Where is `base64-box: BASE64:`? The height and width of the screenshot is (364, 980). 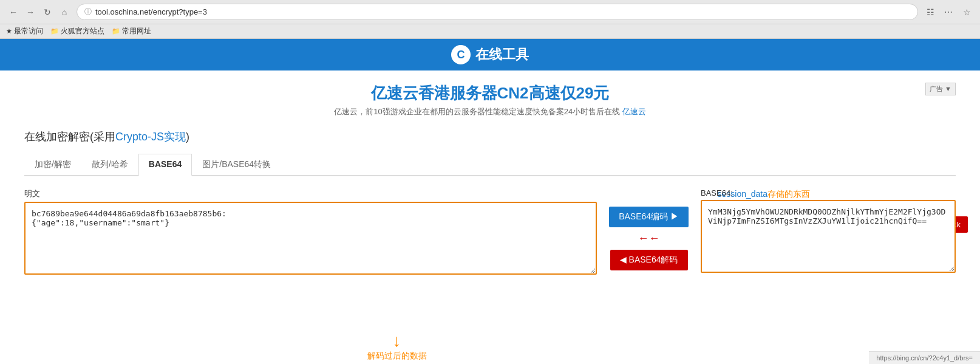
base64-box: BASE64: is located at coordinates (828, 232).